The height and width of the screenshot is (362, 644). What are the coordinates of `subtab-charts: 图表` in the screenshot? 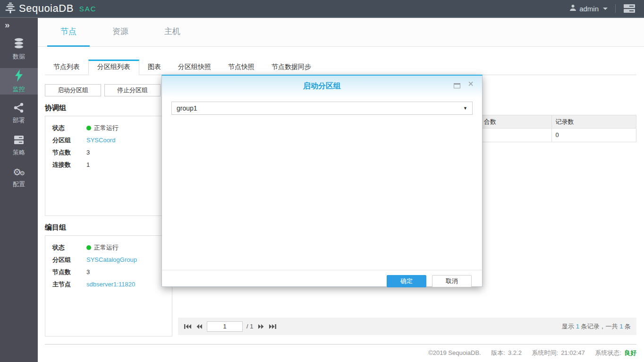 It's located at (154, 67).